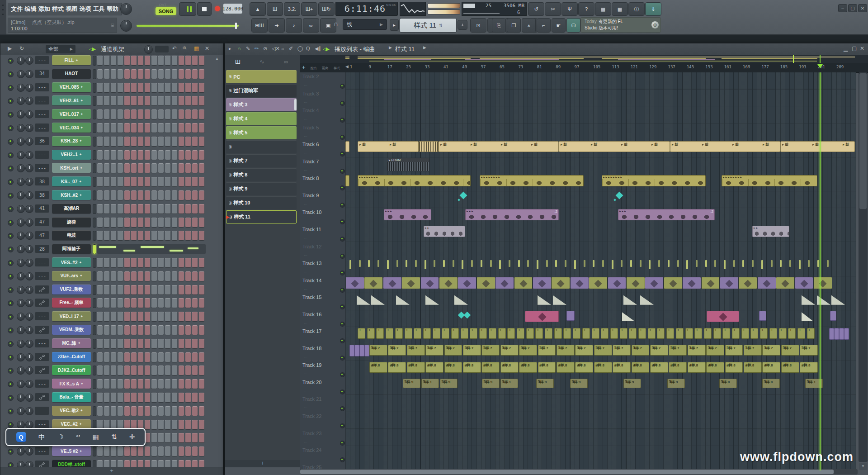  I want to click on oscilloscope, so click(413, 9).